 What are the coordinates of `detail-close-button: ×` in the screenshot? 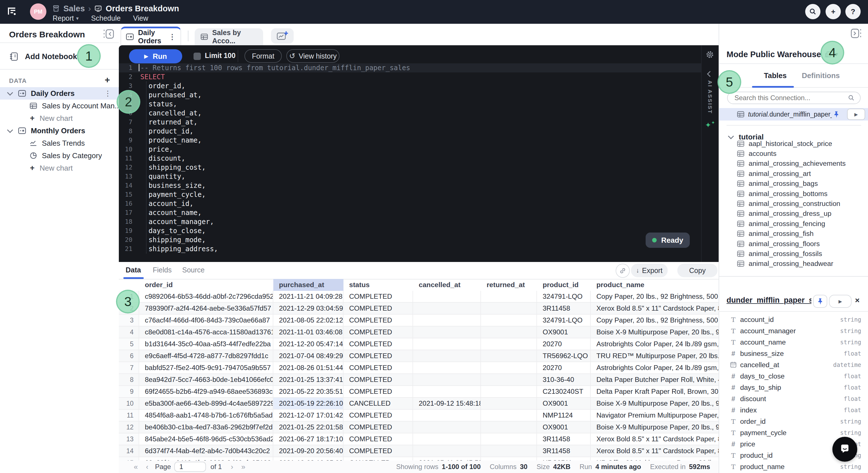 It's located at (857, 301).